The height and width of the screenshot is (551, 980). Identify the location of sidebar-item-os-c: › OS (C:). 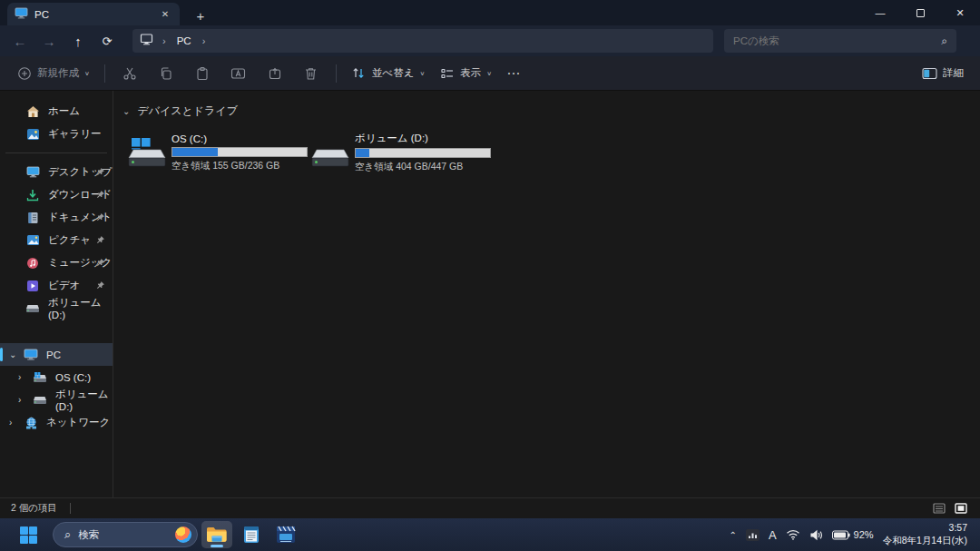
(56, 378).